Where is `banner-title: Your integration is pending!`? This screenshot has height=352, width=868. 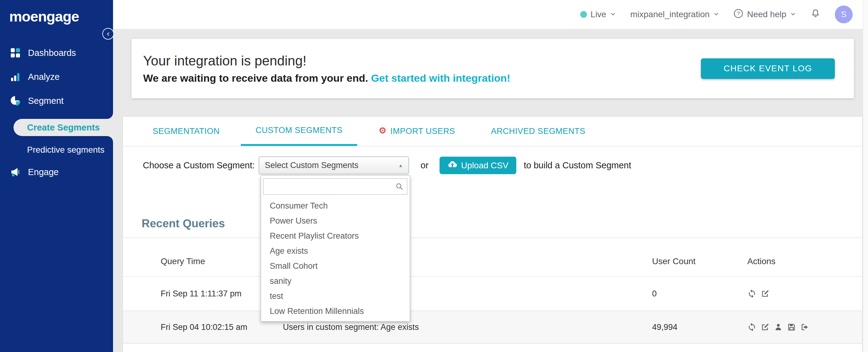
banner-title: Your integration is pending! is located at coordinates (327, 61).